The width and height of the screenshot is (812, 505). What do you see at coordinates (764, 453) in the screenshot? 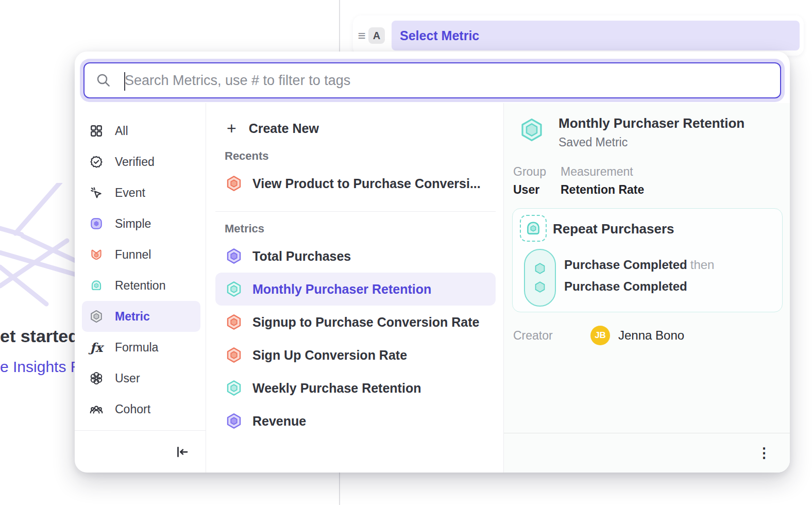
I see `kebab-menu-button: ⋮` at bounding box center [764, 453].